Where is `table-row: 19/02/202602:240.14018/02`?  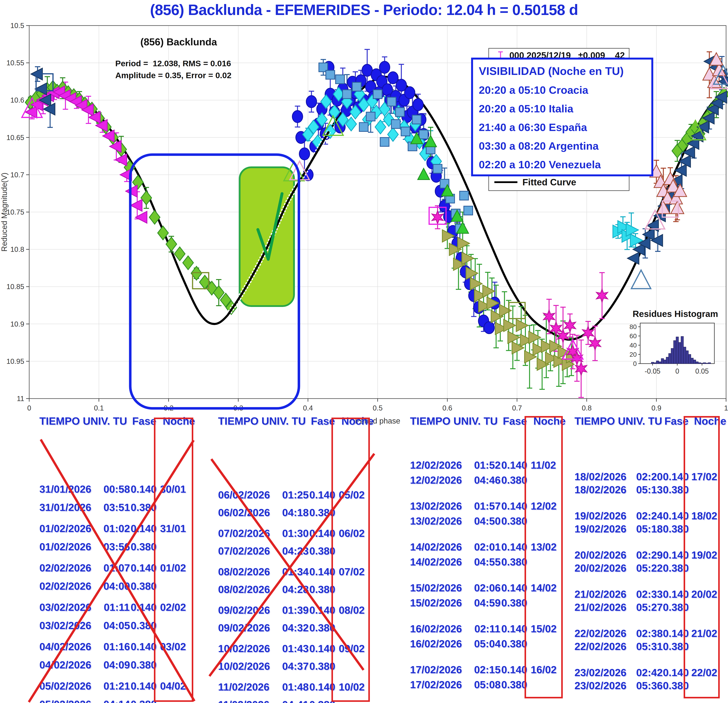 table-row: 19/02/202602:240.14018/02 is located at coordinates (649, 516).